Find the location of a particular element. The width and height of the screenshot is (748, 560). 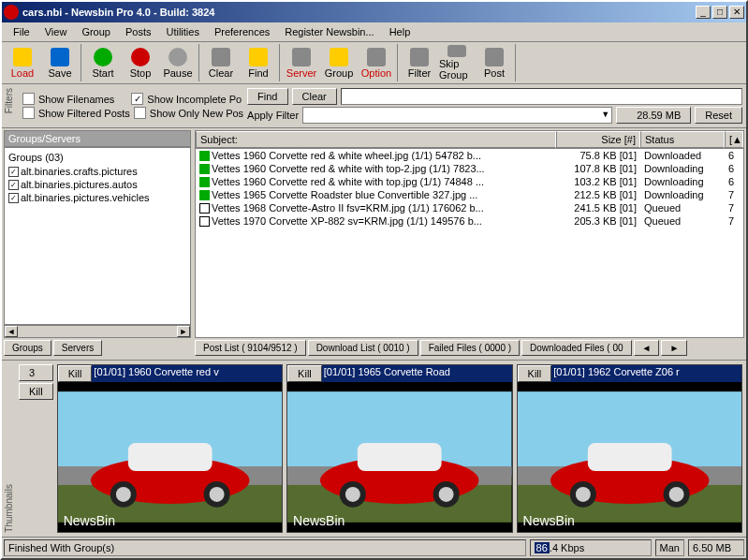

close-button: ✕ is located at coordinates (737, 12).